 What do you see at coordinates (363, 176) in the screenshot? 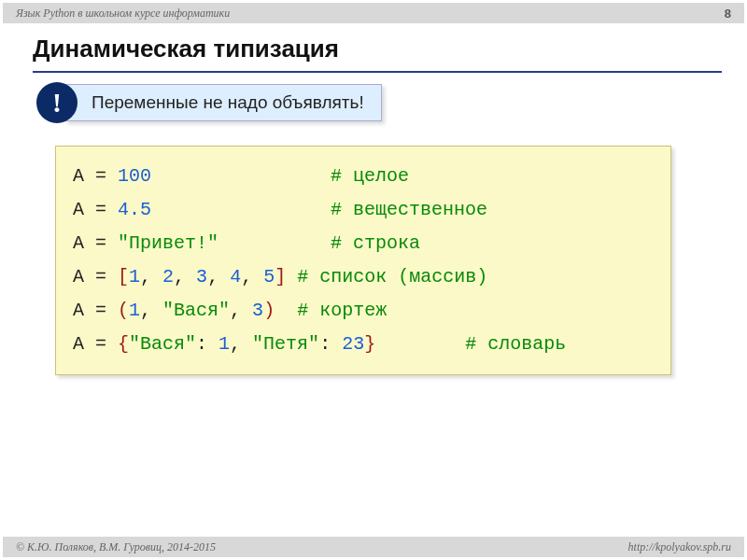
I see `code-line-1: A = 100 # целое` at bounding box center [363, 176].